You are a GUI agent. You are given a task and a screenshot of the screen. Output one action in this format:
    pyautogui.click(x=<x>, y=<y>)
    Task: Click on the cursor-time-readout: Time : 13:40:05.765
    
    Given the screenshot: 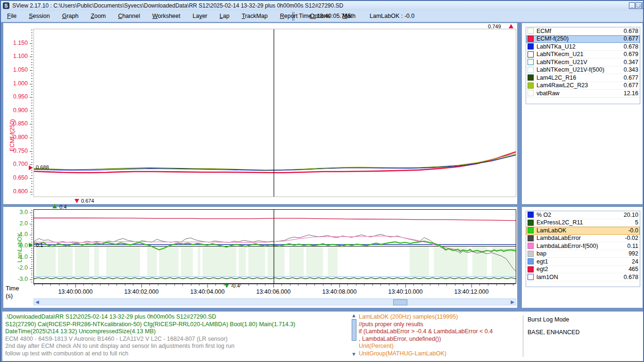 What is the action you would take?
    pyautogui.click(x=325, y=16)
    